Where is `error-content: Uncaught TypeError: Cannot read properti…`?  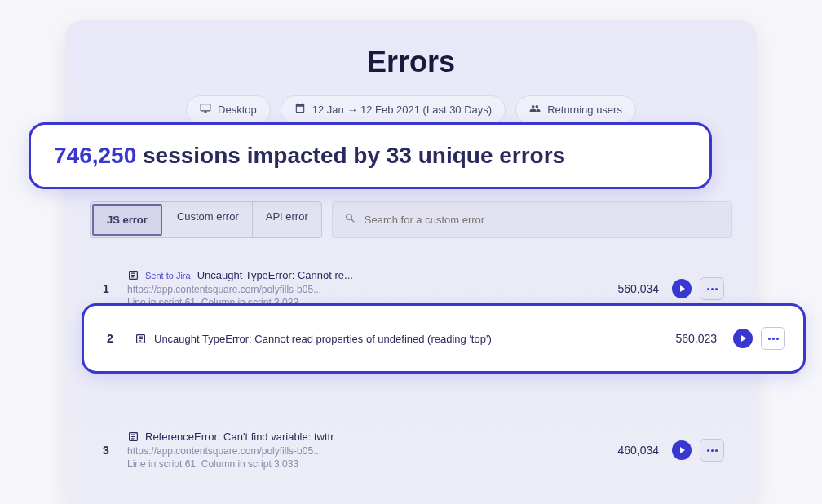 error-content: Uncaught TypeError: Cannot read properti… is located at coordinates (381, 339).